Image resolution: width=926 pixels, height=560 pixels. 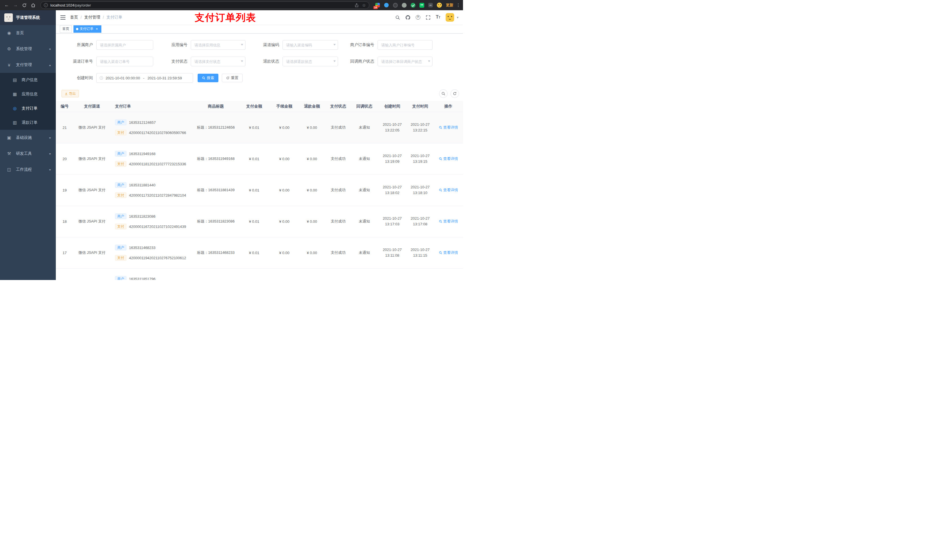 I want to click on yen-icon: ¥, so click(x=9, y=65).